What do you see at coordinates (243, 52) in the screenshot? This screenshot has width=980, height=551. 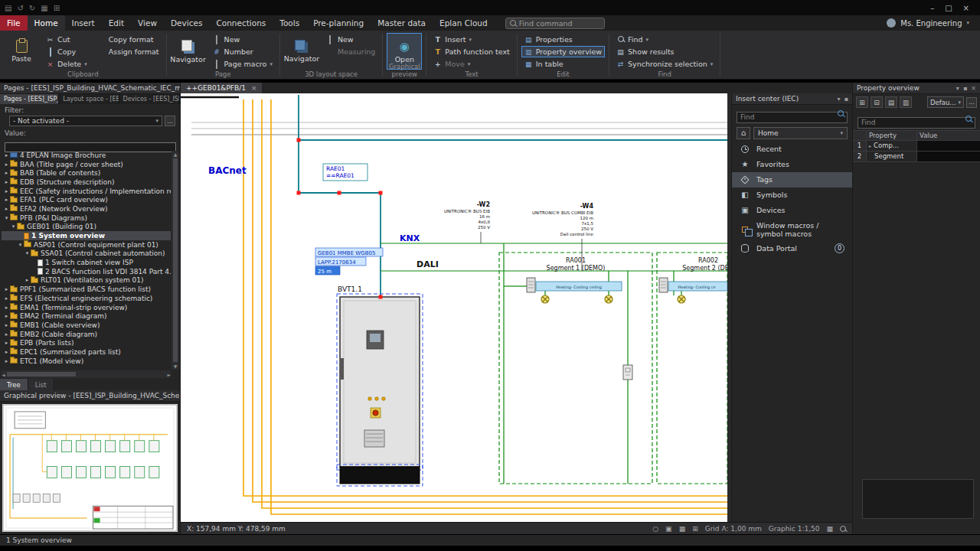 I see `number-button: Number` at bounding box center [243, 52].